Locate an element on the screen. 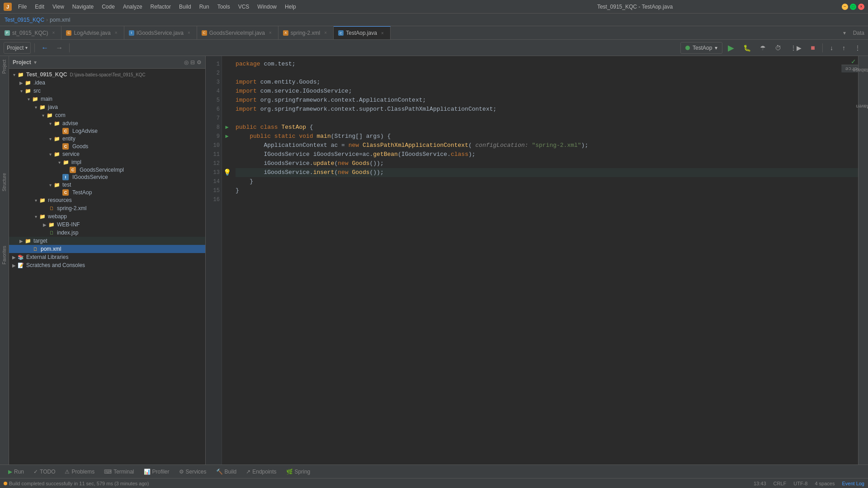 This screenshot has height=488, width=868. status-line-ending: CRLF is located at coordinates (780, 483).